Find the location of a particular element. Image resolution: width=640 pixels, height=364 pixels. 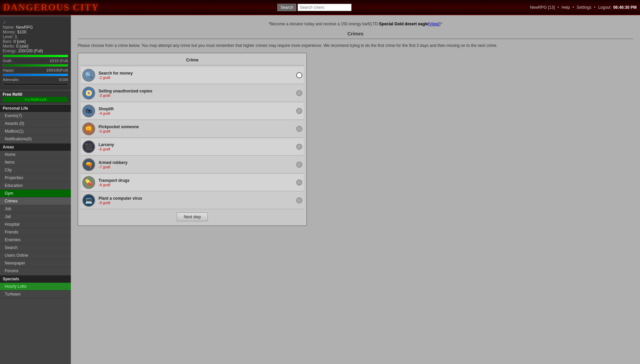

crime-graft: -9 graft is located at coordinates (197, 203).